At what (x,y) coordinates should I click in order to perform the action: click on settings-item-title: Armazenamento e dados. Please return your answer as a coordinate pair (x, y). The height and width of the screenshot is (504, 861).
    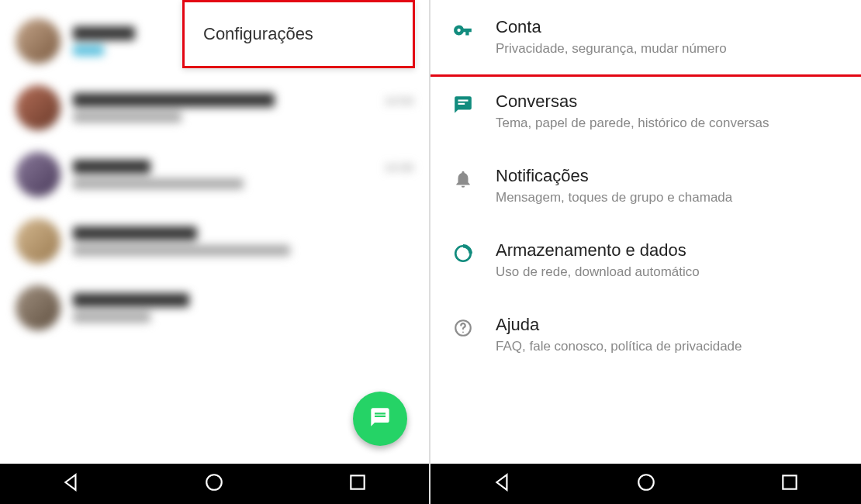
    Looking at the image, I should click on (669, 250).